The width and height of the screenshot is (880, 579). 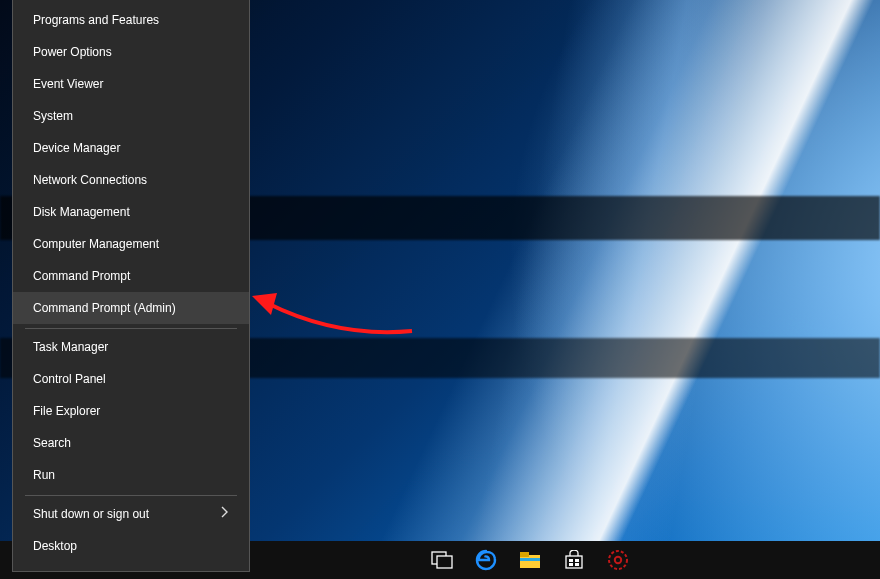 What do you see at coordinates (82, 276) in the screenshot?
I see `menu-item-label: Command Prompt` at bounding box center [82, 276].